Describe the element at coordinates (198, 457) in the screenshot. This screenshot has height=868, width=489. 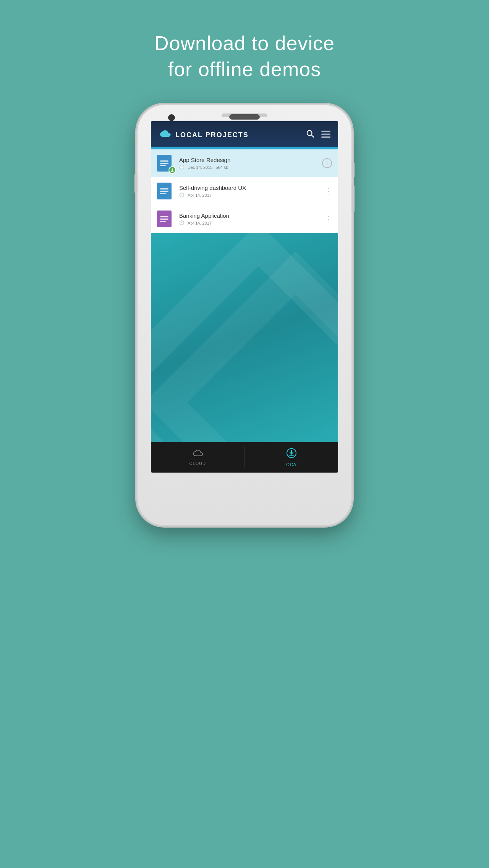
I see `tab-cloud: CLOUD` at that location.